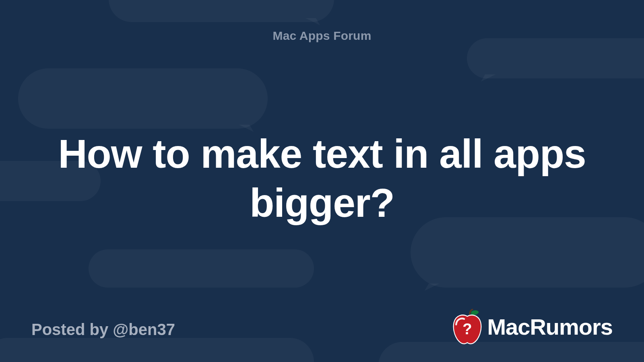 The image size is (644, 362). I want to click on forum-name: Mac Apps Forum, so click(322, 36).